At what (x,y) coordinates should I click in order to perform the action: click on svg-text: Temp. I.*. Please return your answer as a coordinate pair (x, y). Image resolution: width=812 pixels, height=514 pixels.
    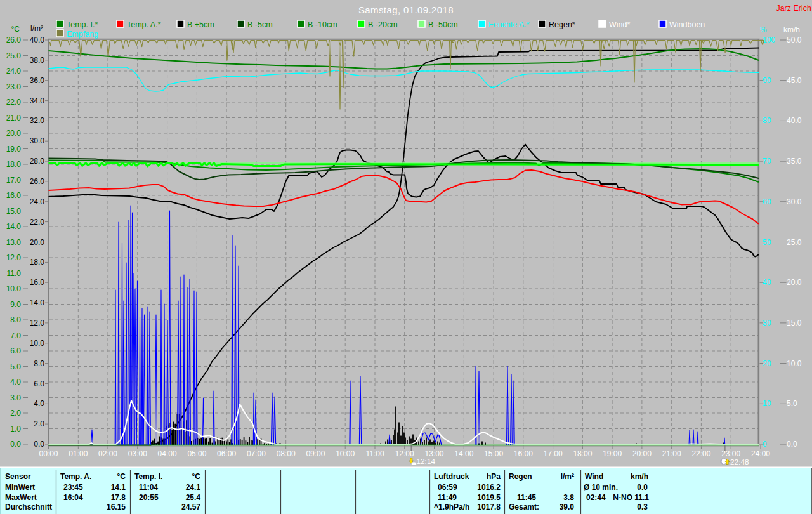
    Looking at the image, I should click on (82, 25).